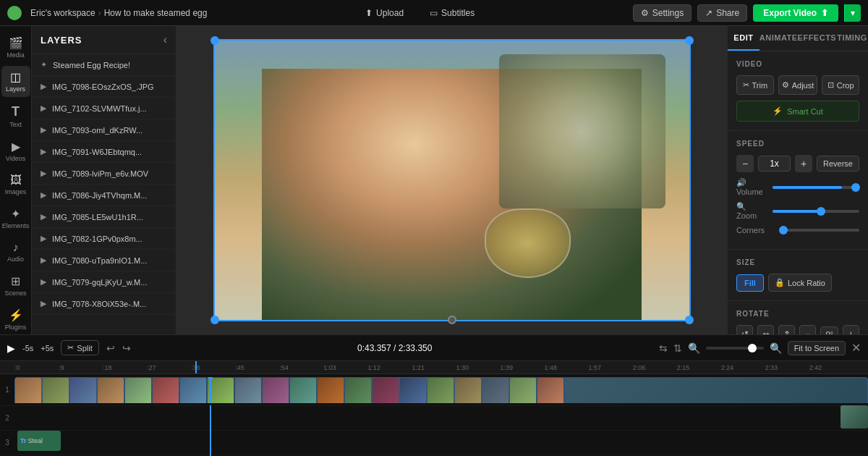 Image resolution: width=868 pixels, height=456 pixels. What do you see at coordinates (663, 348) in the screenshot?
I see `timeline-settings-button: ⇆` at bounding box center [663, 348].